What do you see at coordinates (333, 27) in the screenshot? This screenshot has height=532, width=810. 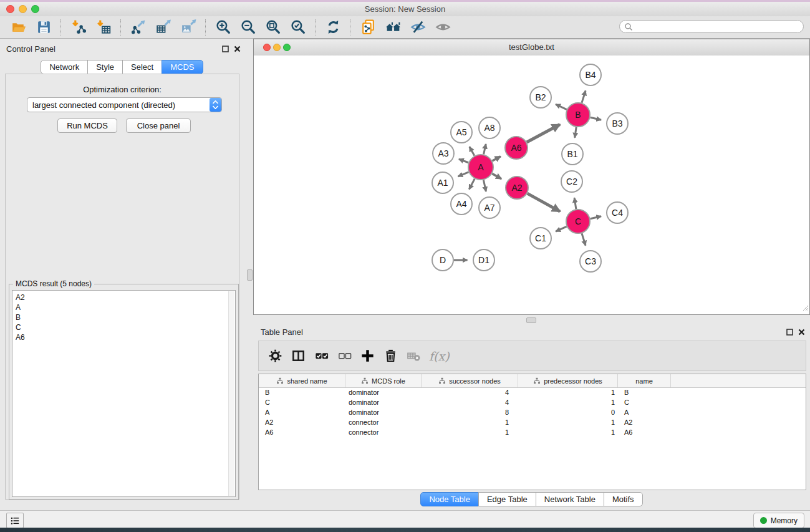 I see `toolbar-button-refresh` at bounding box center [333, 27].